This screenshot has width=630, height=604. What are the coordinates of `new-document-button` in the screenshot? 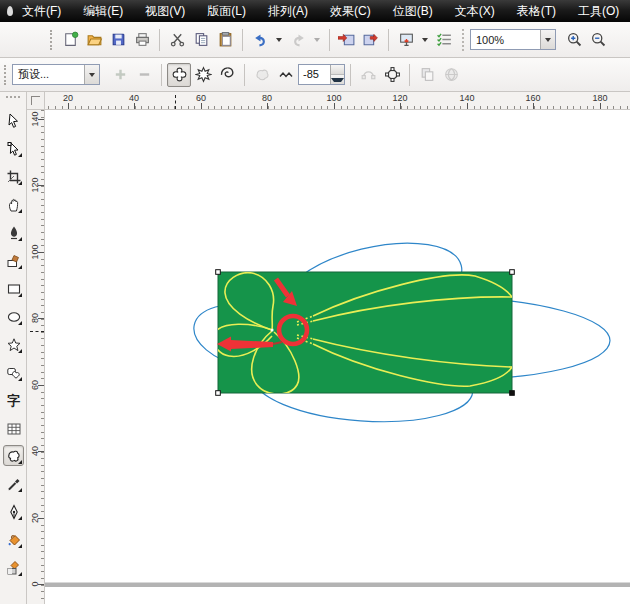 It's located at (70, 40).